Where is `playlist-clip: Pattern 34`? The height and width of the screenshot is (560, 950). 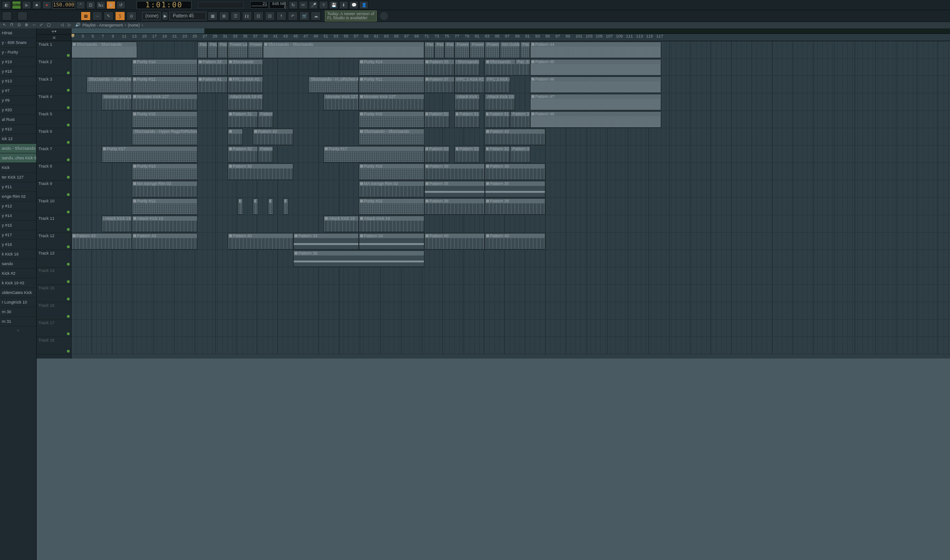 playlist-clip: Pattern 34 is located at coordinates (326, 241).